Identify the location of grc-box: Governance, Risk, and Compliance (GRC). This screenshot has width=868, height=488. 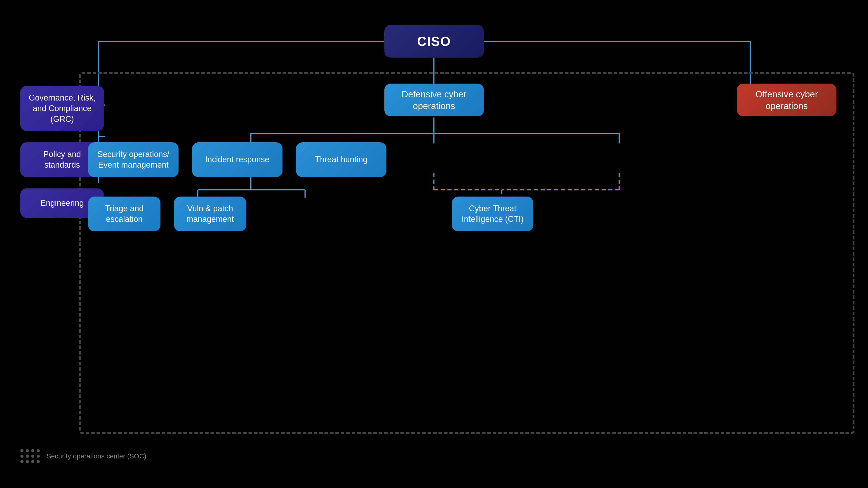
(62, 108).